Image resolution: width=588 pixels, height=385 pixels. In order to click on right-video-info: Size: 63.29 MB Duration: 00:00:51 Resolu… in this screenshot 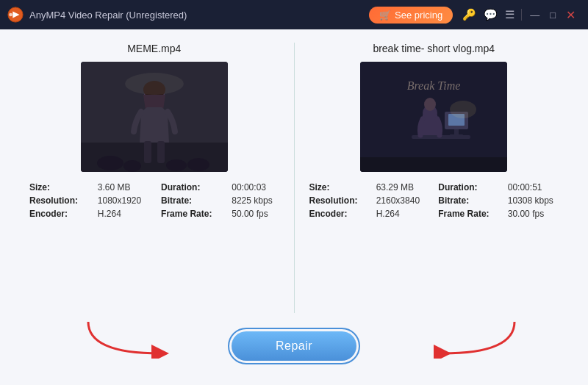, I will do `click(434, 201)`.